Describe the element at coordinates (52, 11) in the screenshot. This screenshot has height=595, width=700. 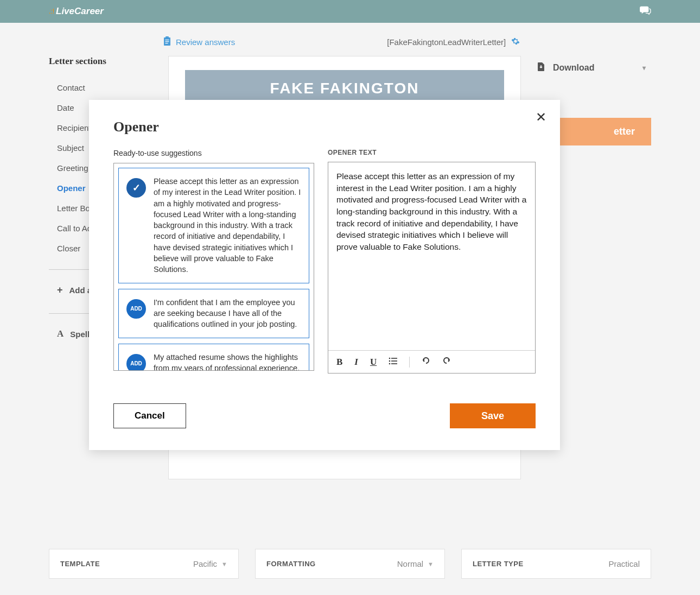
I see `logo-dots-icon: .:!` at that location.